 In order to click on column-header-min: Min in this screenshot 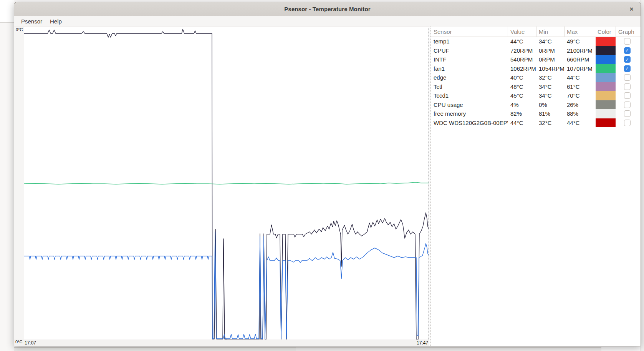, I will do `click(551, 32)`.